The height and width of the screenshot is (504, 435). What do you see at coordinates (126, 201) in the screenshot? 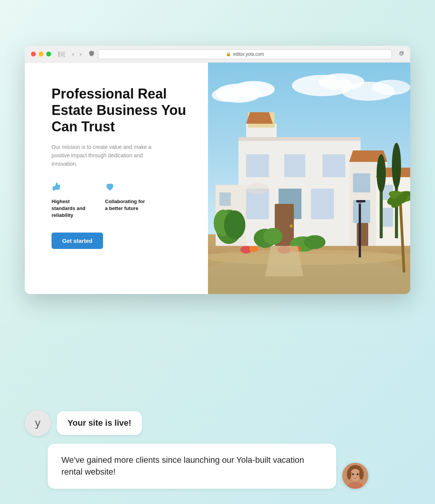
I see `feature-item-2: Collaborating for a better future` at bounding box center [126, 201].